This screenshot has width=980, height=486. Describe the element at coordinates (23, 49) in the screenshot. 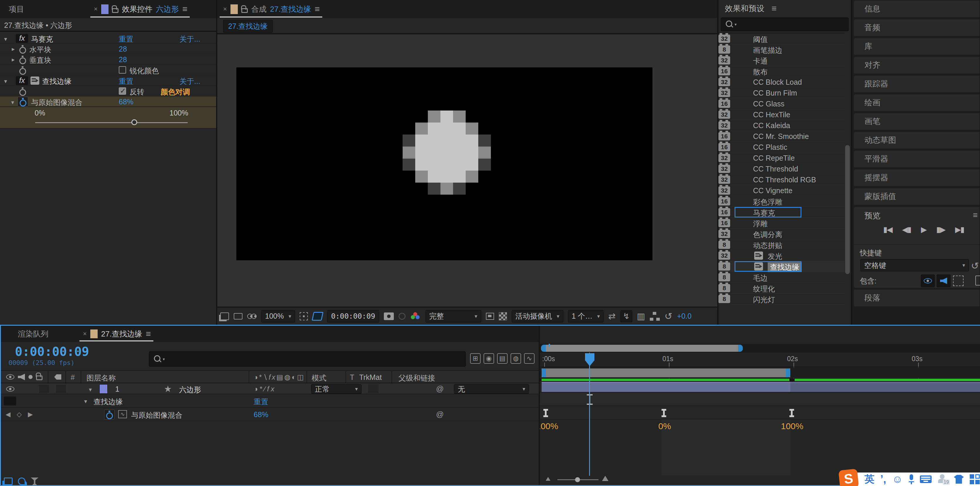

I see `stopwatch-icon` at that location.